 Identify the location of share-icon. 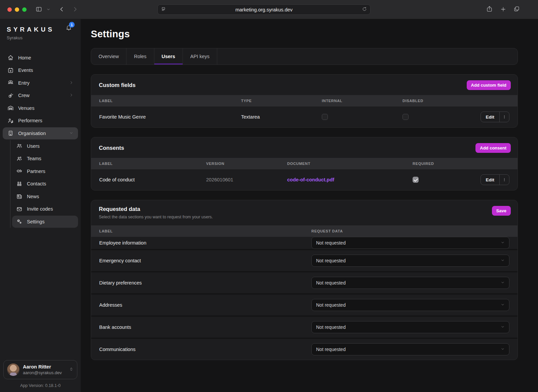
(490, 9).